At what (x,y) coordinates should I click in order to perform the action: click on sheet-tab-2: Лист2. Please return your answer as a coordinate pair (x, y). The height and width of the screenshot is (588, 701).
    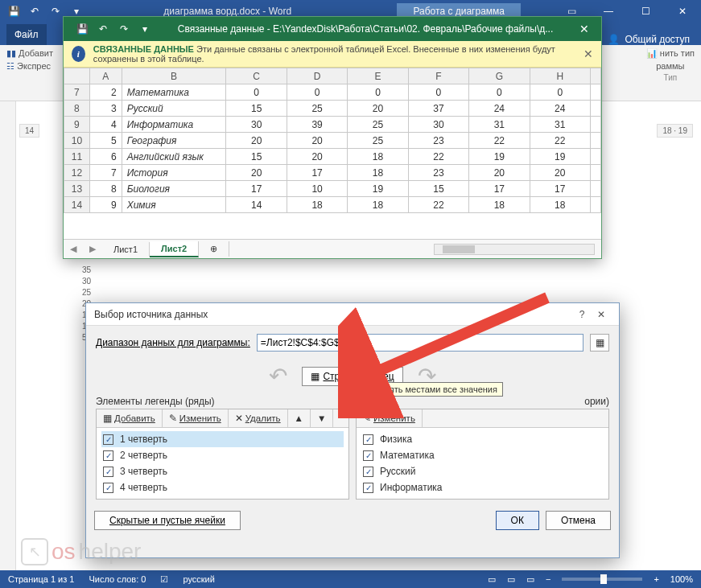
    Looking at the image, I should click on (174, 249).